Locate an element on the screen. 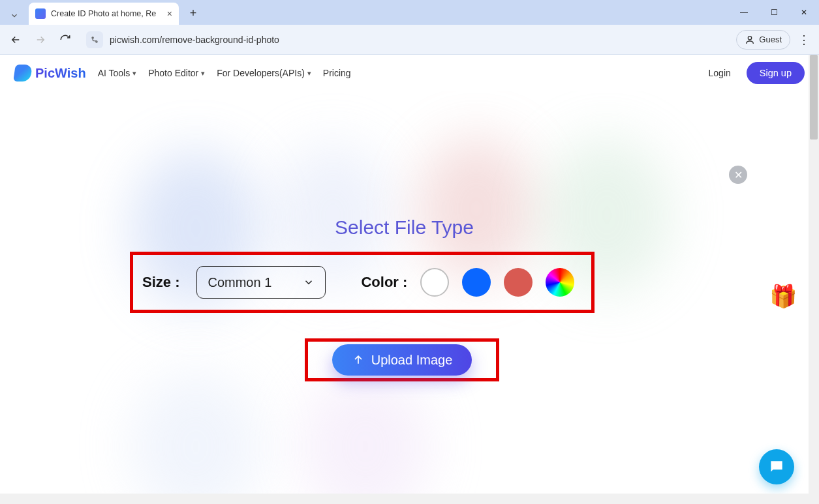 The height and width of the screenshot is (504, 819). size-label: Size : is located at coordinates (161, 282).